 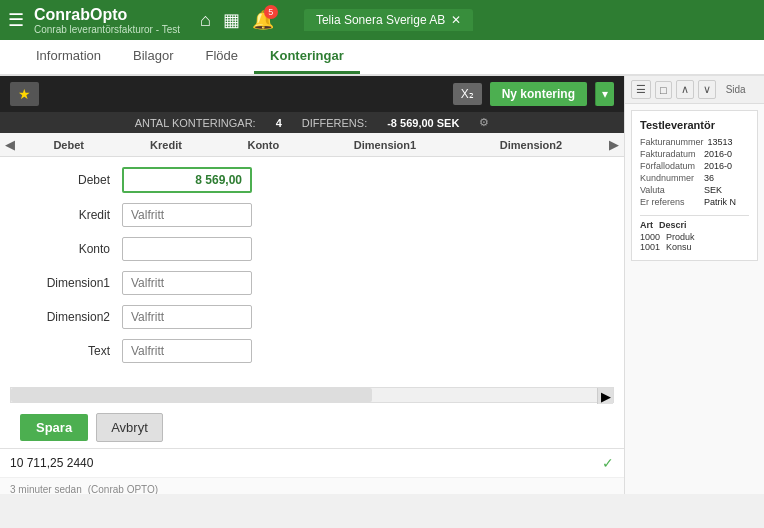 What do you see at coordinates (382, 20) in the screenshot?
I see `app-header: ☰ ConrabOpto Conrab leverantörsfakturor …` at bounding box center [382, 20].